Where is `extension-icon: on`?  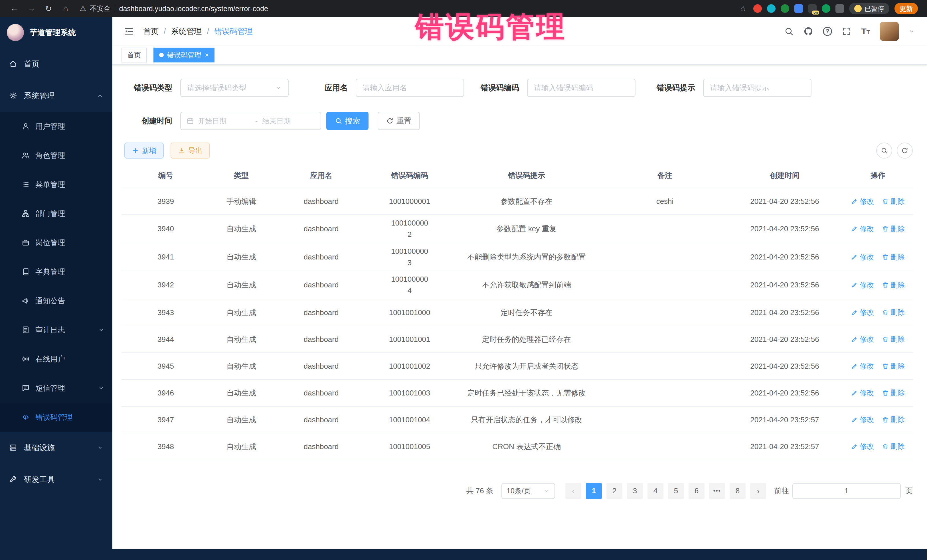 extension-icon: on is located at coordinates (813, 8).